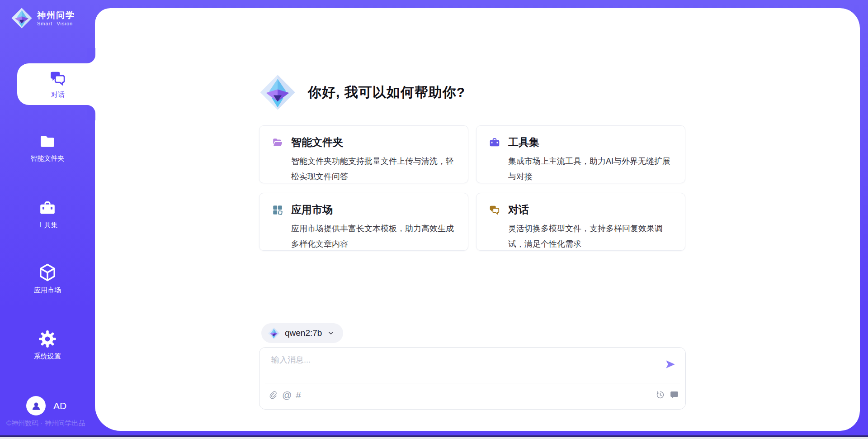  Describe the element at coordinates (46, 406) in the screenshot. I see `user-account: AD` at that location.